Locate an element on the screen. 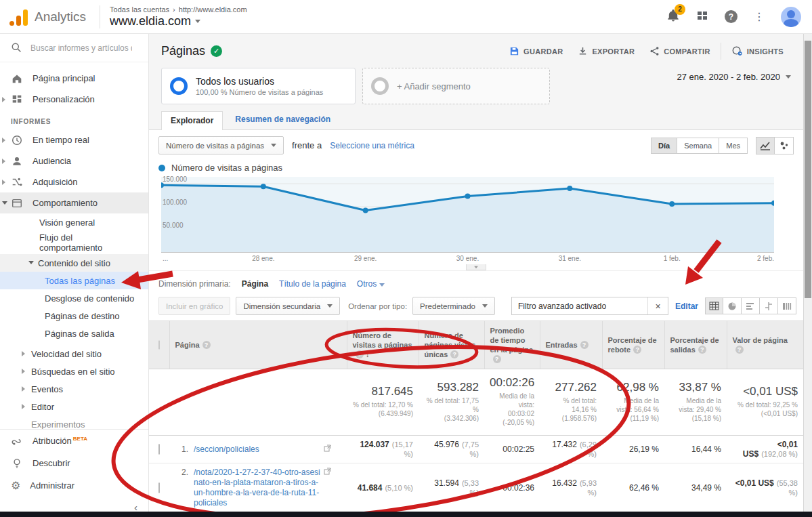 This screenshot has width=812, height=517. page-link: /seccion/policiales is located at coordinates (258, 450).